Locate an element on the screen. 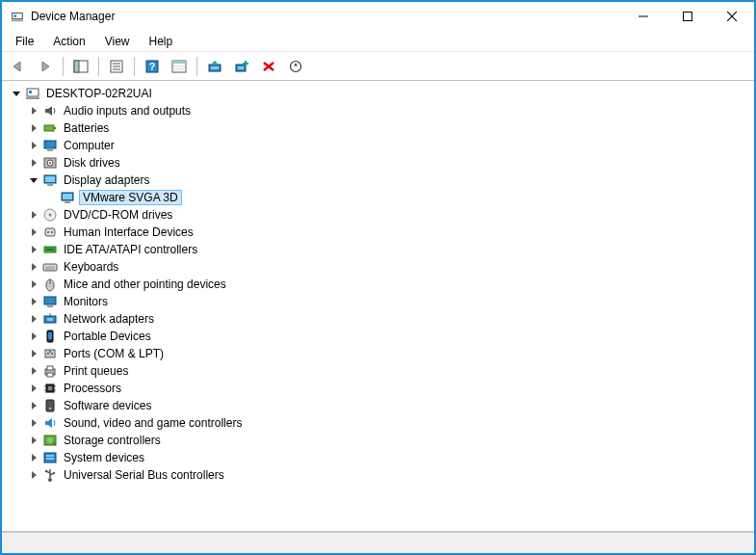  tree-category-node: Processors is located at coordinates (378, 388).